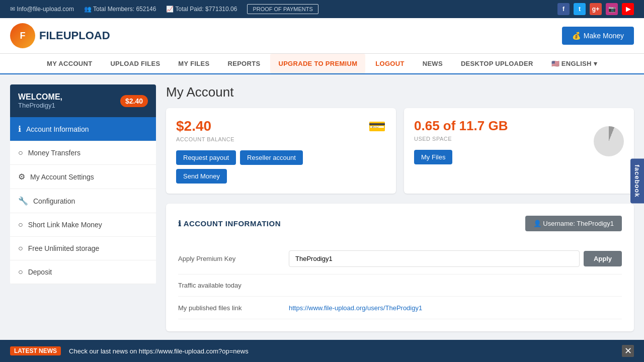 The height and width of the screenshot is (362, 644). What do you see at coordinates (83, 129) in the screenshot?
I see `sidebar-item-account-info: ℹ Account Information` at bounding box center [83, 129].